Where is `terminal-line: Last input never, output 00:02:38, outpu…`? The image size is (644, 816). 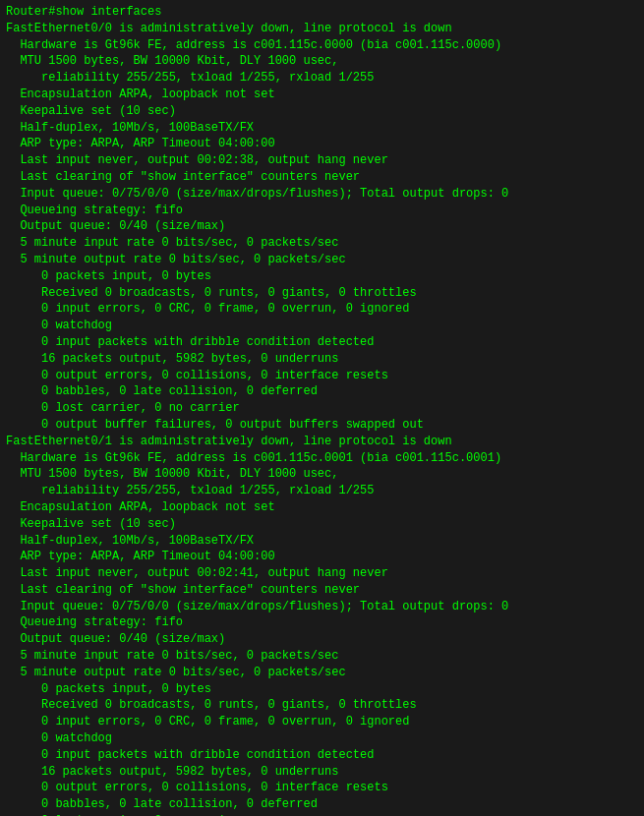 terminal-line: Last input never, output 00:02:38, outpu… is located at coordinates (322, 161).